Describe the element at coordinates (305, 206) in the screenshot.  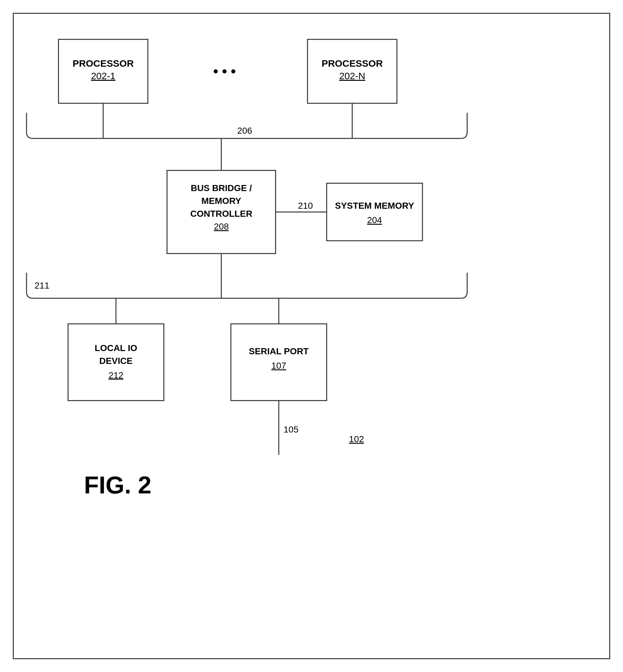
I see `svg-text: 210` at that location.